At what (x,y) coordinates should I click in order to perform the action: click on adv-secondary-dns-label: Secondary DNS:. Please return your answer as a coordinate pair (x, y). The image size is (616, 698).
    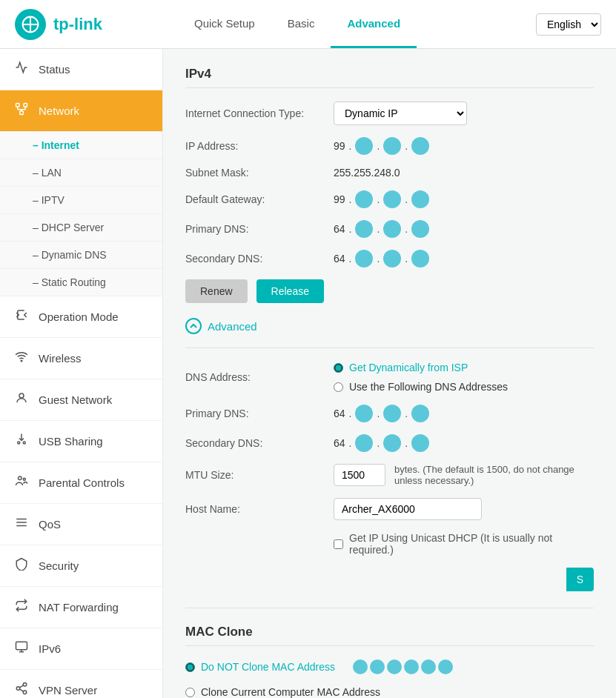
    Looking at the image, I should click on (259, 443).